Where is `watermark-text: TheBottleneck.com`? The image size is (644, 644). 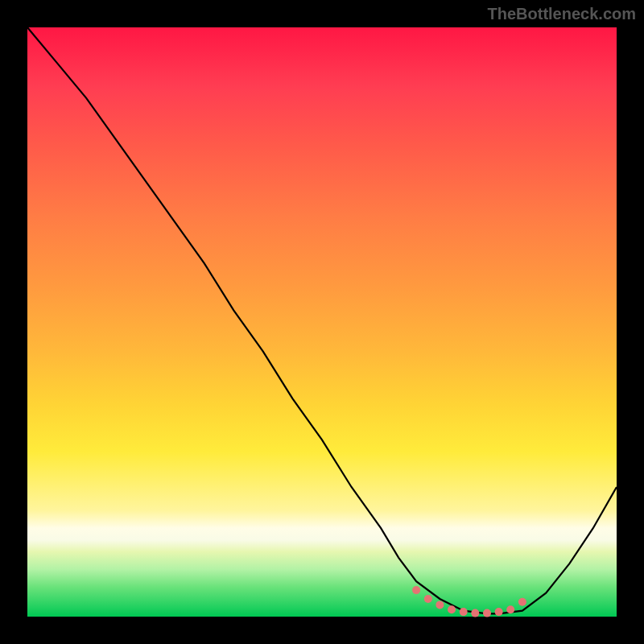
watermark-text: TheBottleneck.com is located at coordinates (562, 14).